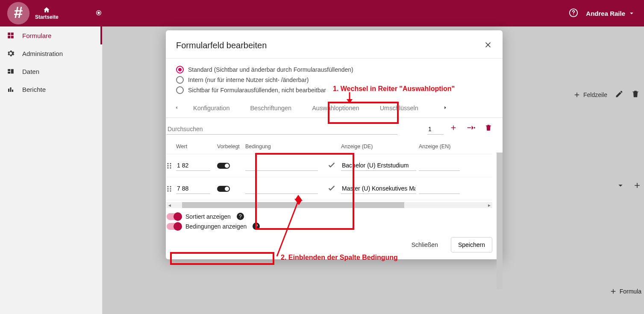 The height and width of the screenshot is (314, 644). Describe the element at coordinates (472, 245) in the screenshot. I see `save-button: Speichern` at that location.